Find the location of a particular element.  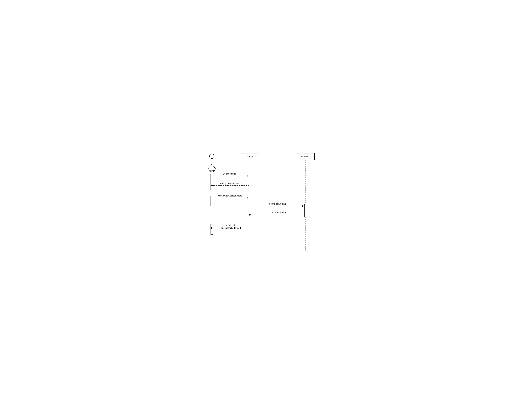

msg-setting-page-label: setting page appears is located at coordinates (230, 183).